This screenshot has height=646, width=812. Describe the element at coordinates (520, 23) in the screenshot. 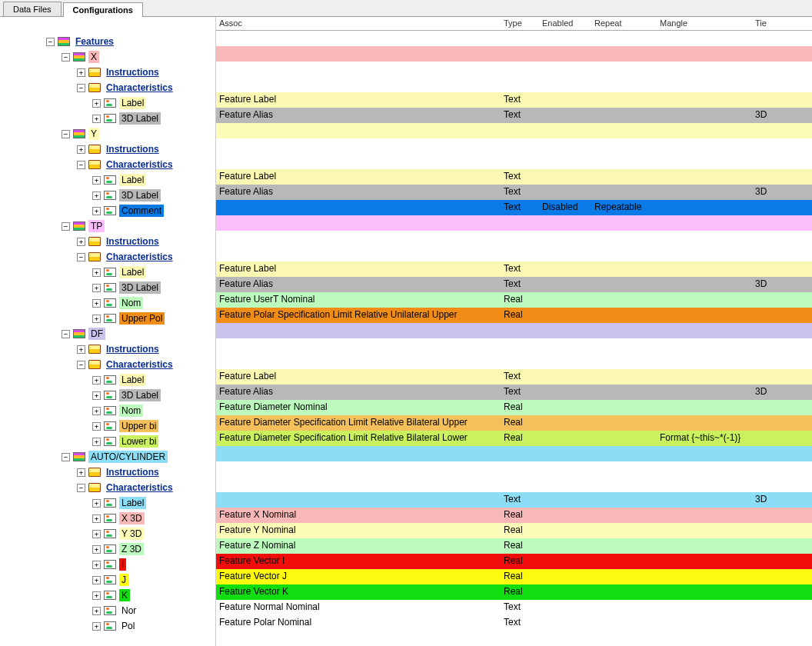

I see `col-type: Type` at that location.